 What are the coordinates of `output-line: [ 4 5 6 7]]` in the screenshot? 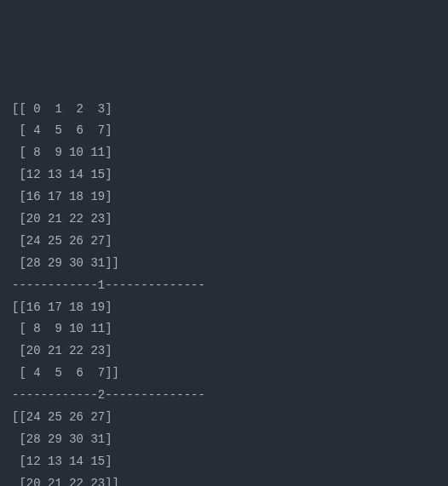 It's located at (224, 374).